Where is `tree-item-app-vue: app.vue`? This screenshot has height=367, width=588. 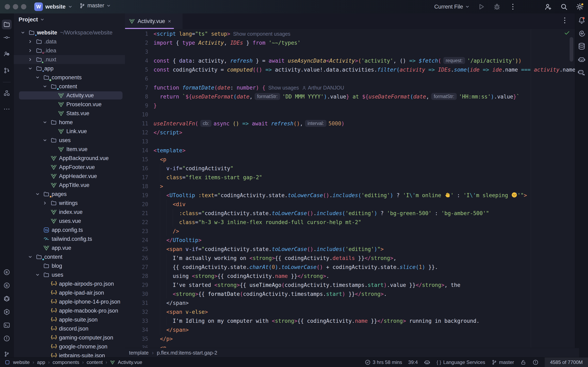 tree-item-app-vue: app.vue is located at coordinates (69, 248).